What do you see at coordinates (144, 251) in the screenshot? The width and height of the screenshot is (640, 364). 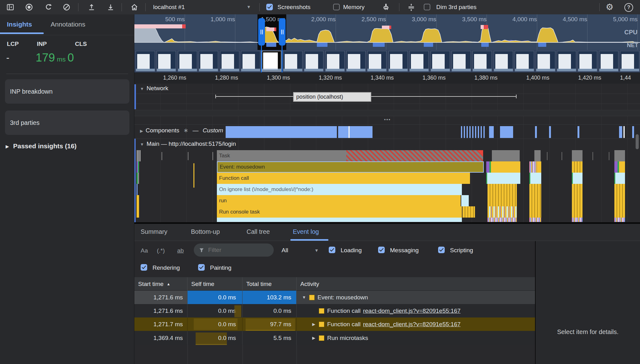 I see `match-case-toggle: Aa` at bounding box center [144, 251].